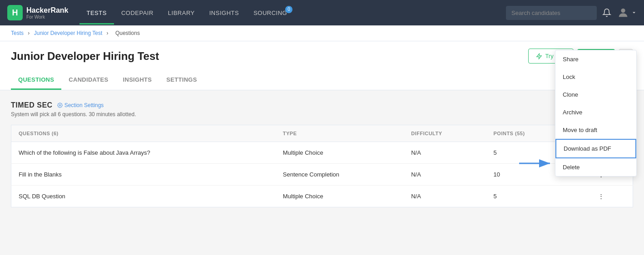 The width and height of the screenshot is (644, 255). What do you see at coordinates (537, 163) in the screenshot?
I see `arrow-icon` at bounding box center [537, 163].